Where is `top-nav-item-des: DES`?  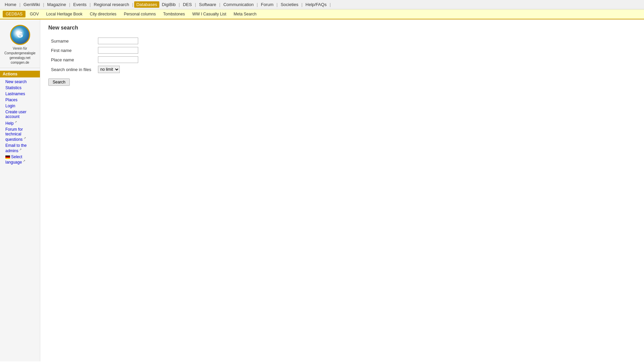
top-nav-item-des: DES is located at coordinates (187, 5).